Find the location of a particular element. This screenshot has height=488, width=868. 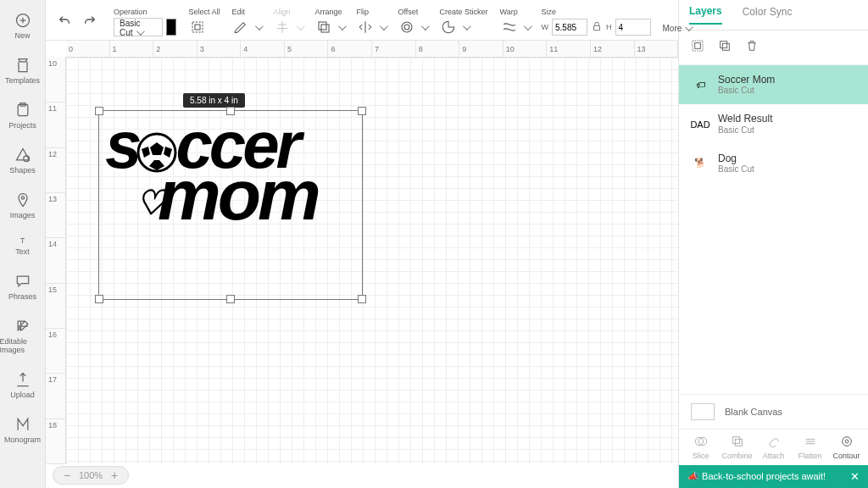

left-rail: New Templates Projects Shapes Images T T… is located at coordinates (23, 244).